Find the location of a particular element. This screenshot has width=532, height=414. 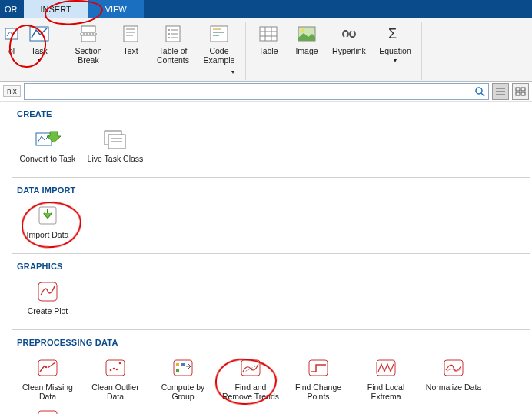

image-icon is located at coordinates (307, 34).